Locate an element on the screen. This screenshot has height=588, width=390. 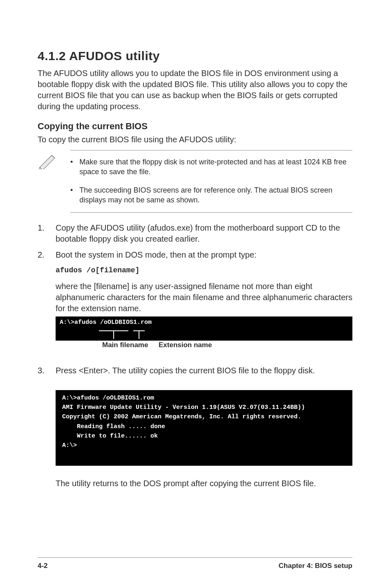
section-title: 4.1.2 AFUDOS utility is located at coordinates (195, 56).